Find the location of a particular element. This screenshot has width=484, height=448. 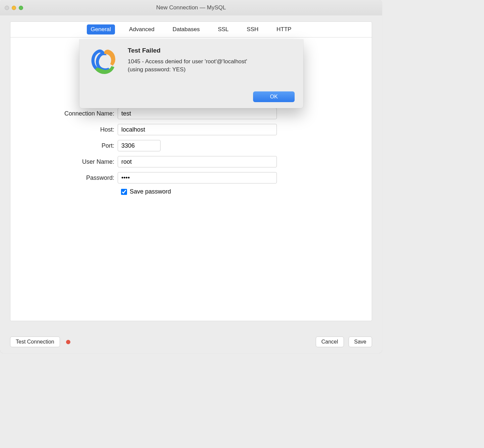

test-connection-button: Test Connection is located at coordinates (35, 342).